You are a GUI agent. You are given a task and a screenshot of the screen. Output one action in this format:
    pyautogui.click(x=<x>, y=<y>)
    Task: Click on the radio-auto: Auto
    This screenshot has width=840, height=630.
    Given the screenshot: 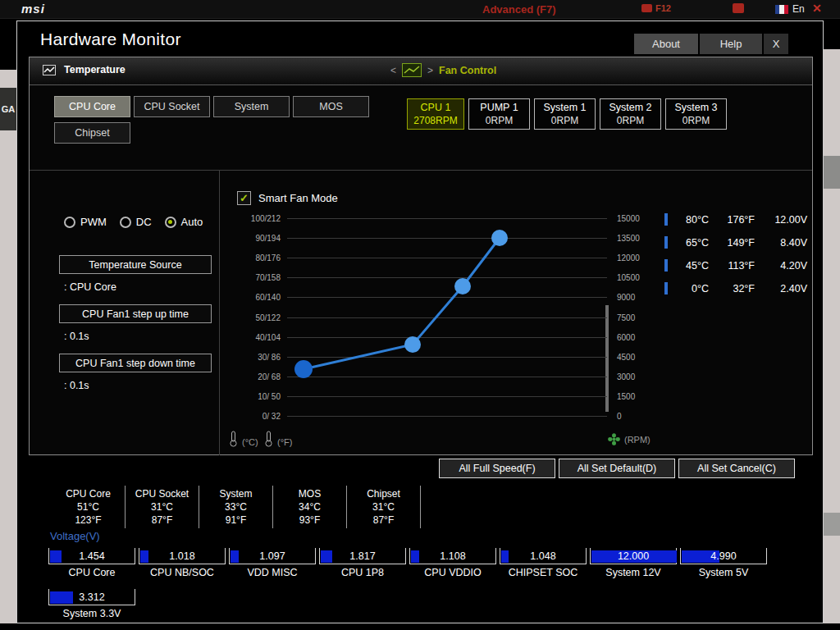 What is the action you would take?
    pyautogui.click(x=184, y=221)
    